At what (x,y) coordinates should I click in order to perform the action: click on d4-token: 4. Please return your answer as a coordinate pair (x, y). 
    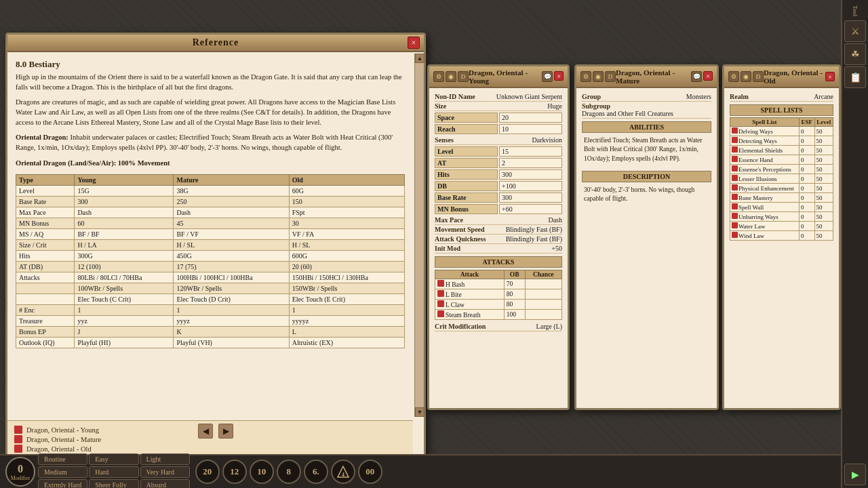
    Looking at the image, I should click on (343, 472).